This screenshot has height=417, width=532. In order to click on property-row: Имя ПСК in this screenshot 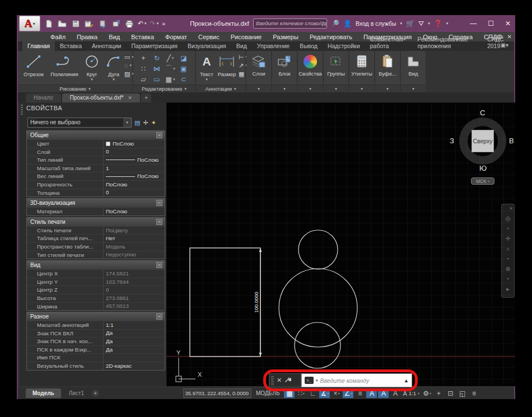, I will do `click(96, 357)`.